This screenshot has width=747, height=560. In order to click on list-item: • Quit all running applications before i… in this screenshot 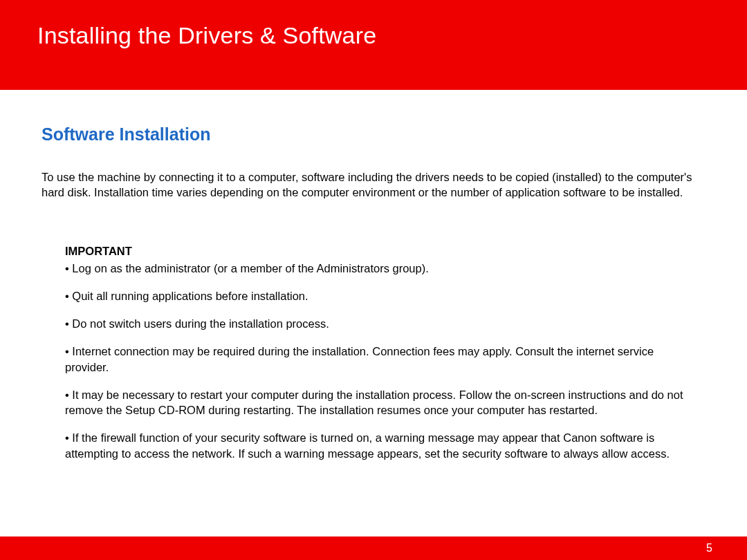, I will do `click(382, 296)`.